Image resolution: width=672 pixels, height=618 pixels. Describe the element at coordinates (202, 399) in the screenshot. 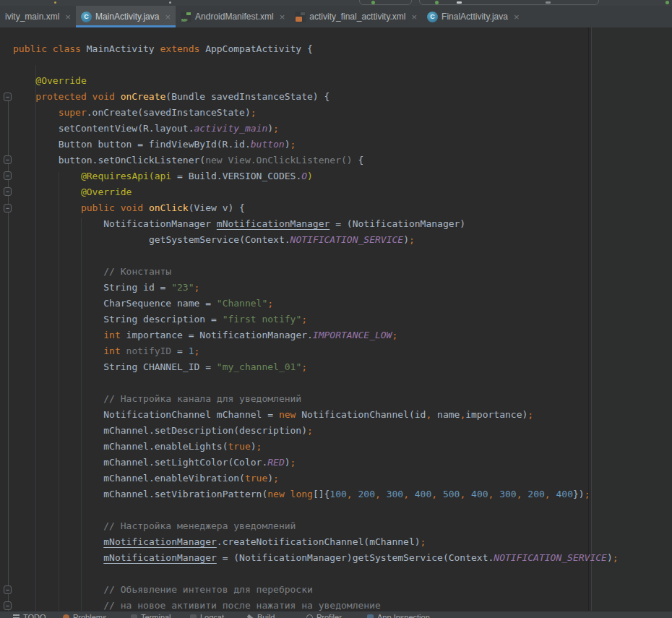

I see `code-line: // Настройка канала для уведомлений` at that location.